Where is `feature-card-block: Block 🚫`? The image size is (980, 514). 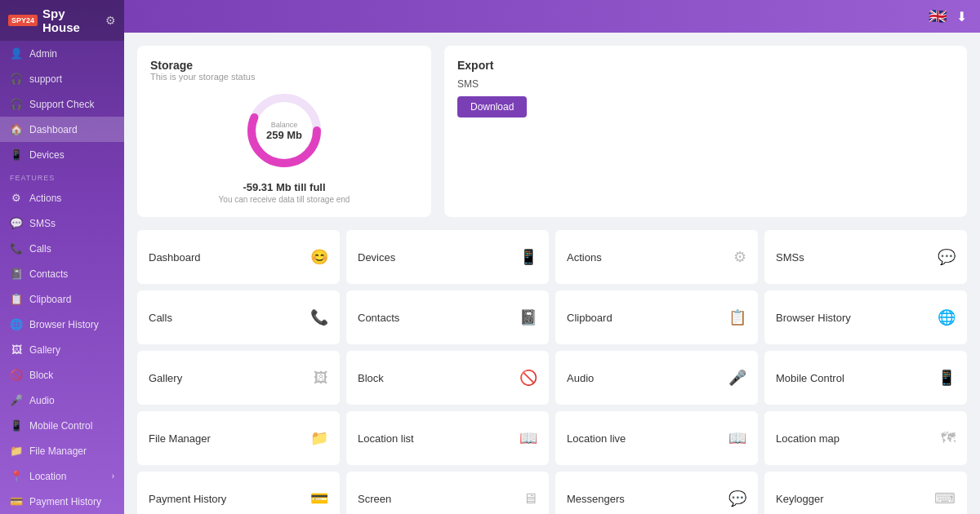
feature-card-block: Block 🚫 is located at coordinates (448, 378).